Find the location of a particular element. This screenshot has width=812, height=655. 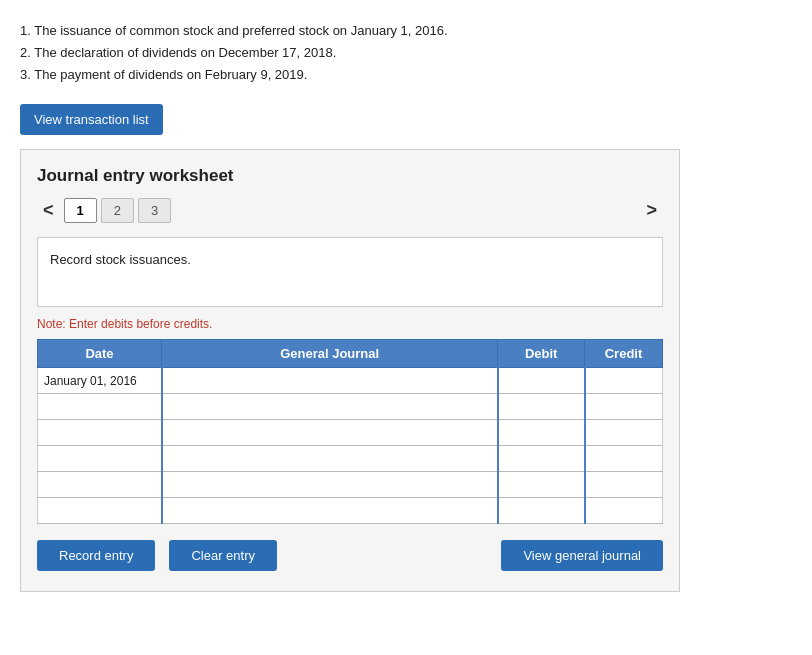

instruction-3: 3. The payment of dividends on February … is located at coordinates (406, 75).